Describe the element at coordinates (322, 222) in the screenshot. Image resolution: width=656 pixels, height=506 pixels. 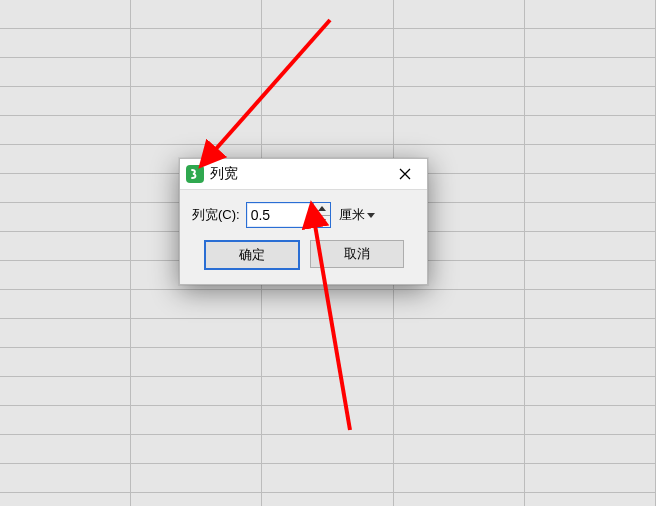
I see `spin-down-button` at that location.